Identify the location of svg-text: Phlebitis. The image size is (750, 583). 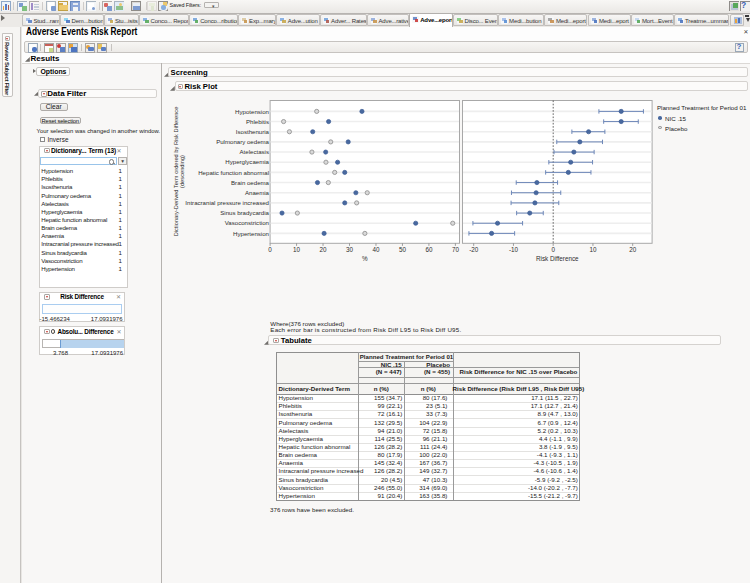
(258, 122).